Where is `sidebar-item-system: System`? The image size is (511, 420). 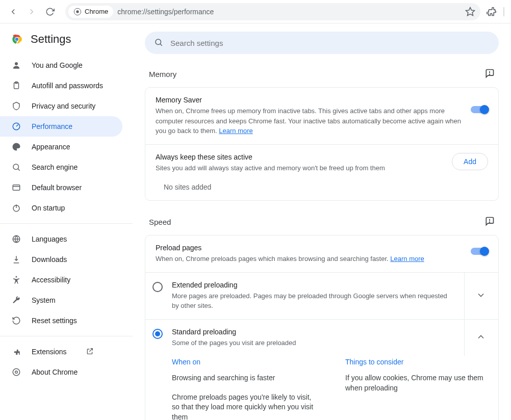
sidebar-item-system: System is located at coordinates (61, 300).